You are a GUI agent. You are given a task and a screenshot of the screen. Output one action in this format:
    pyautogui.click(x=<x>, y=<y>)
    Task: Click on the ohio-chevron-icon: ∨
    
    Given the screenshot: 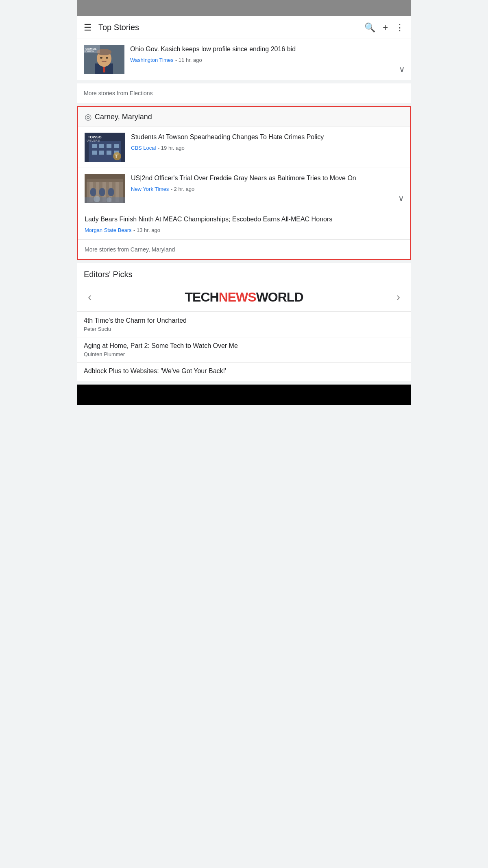 What is the action you would take?
    pyautogui.click(x=402, y=69)
    